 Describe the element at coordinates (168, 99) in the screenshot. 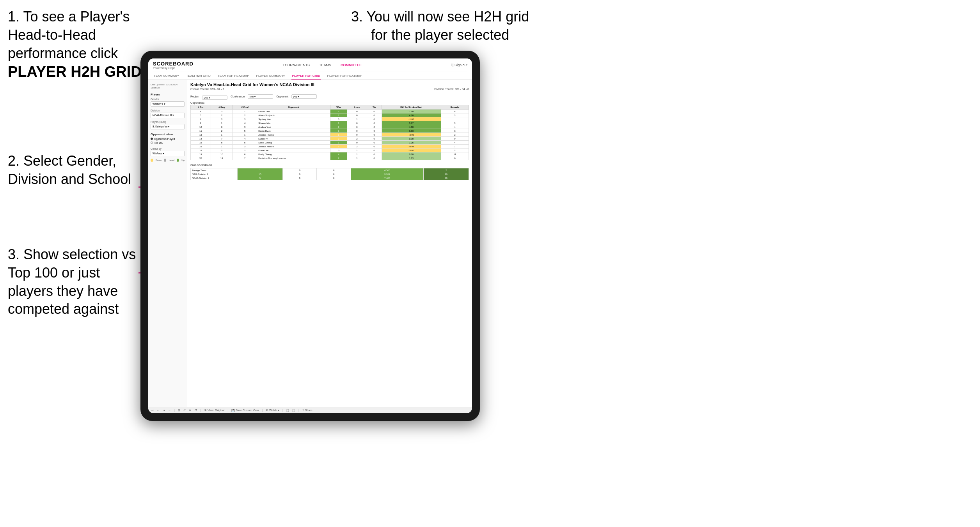

I see `gender-label: Gender` at that location.